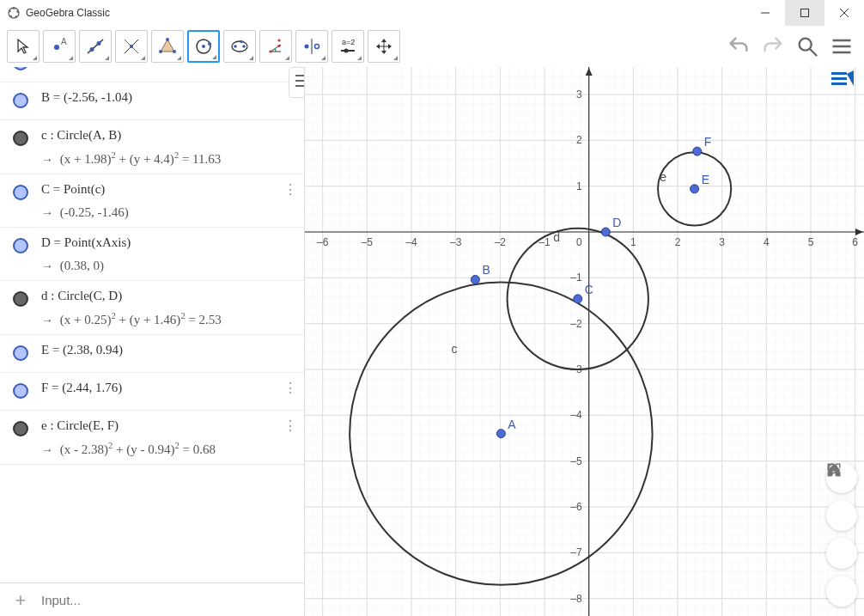 Image resolution: width=864 pixels, height=616 pixels. Describe the element at coordinates (312, 46) in the screenshot. I see `tool-reflect` at that location.